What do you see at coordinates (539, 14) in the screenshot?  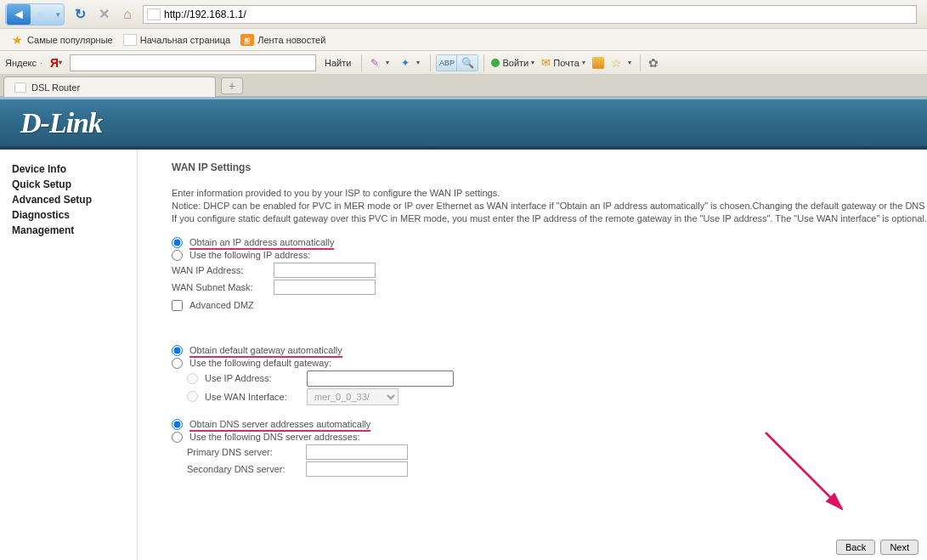 I see `url-input` at bounding box center [539, 14].